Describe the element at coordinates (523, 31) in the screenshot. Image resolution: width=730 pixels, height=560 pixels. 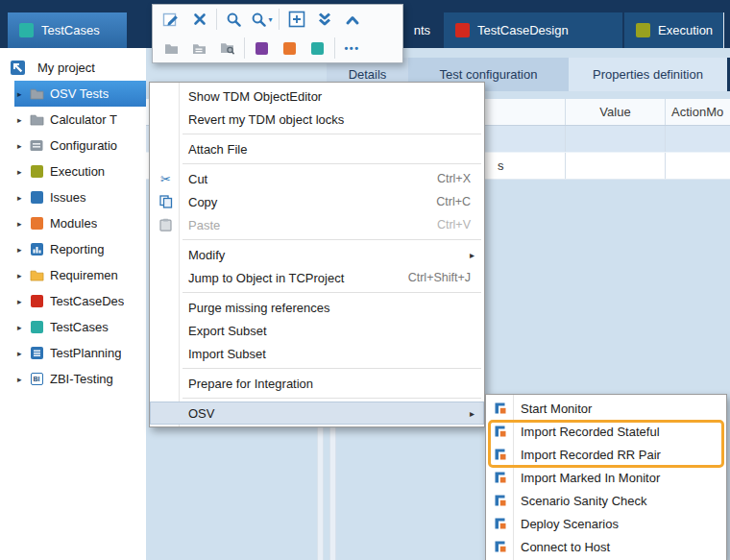
I see `tab-label: TestCaseDesign` at that location.